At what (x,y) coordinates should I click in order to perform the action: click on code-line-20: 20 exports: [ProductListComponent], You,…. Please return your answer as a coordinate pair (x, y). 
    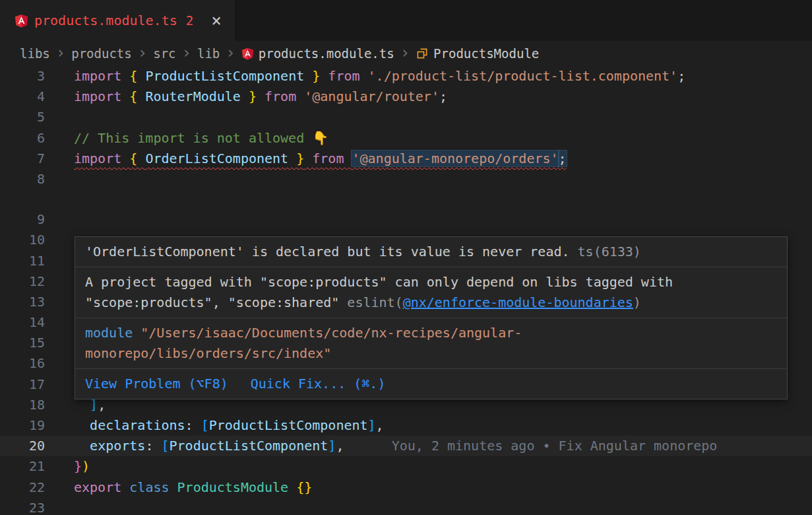
    Looking at the image, I should click on (406, 446).